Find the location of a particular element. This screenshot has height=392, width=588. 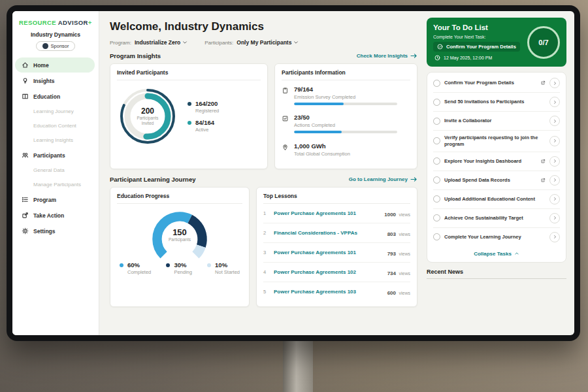

program-select: Industrialize Zero is located at coordinates (161, 42).